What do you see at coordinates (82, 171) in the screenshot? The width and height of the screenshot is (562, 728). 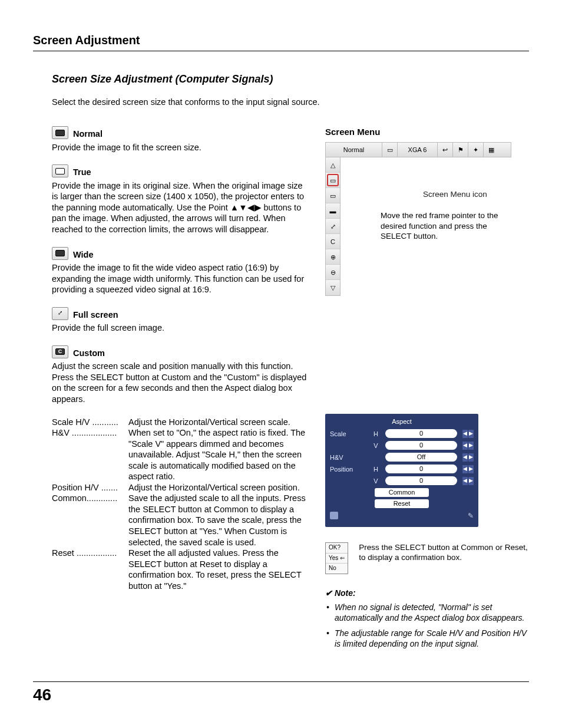 I see `item-true-label: True` at bounding box center [82, 171].